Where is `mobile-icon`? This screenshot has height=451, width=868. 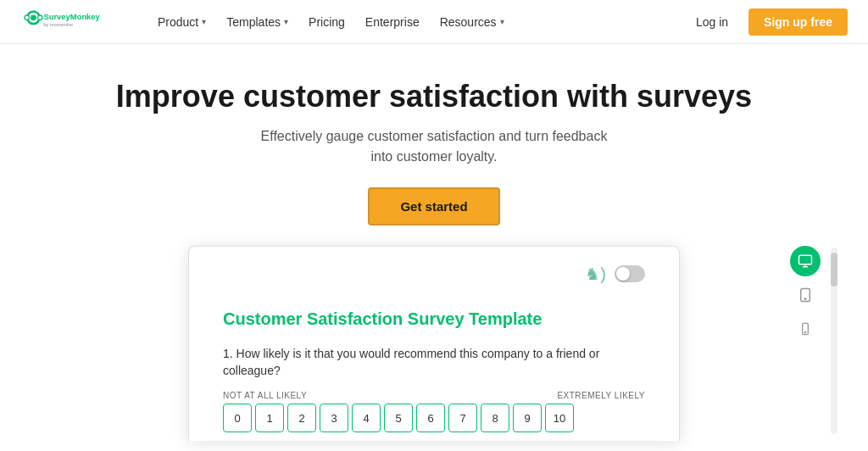
mobile-icon is located at coordinates (805, 329).